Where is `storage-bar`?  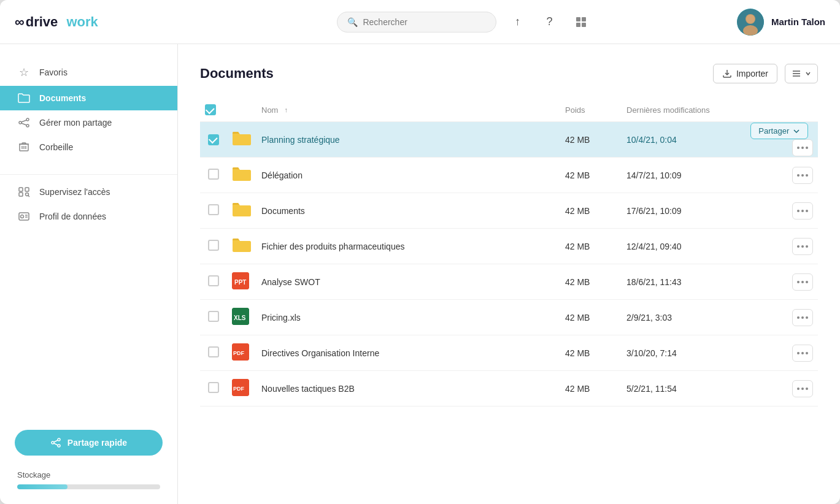 storage-bar is located at coordinates (88, 487).